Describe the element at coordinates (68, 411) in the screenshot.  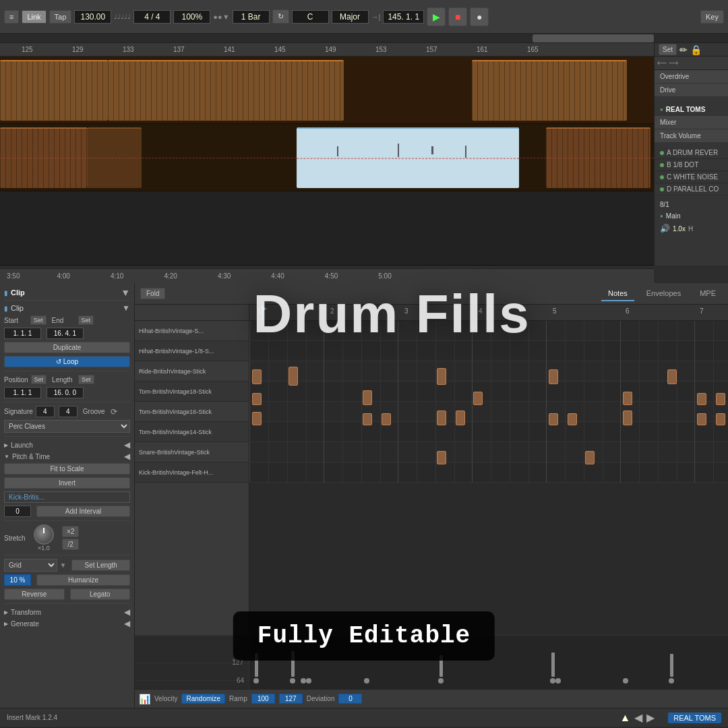
I see `sig-den: 4` at that location.